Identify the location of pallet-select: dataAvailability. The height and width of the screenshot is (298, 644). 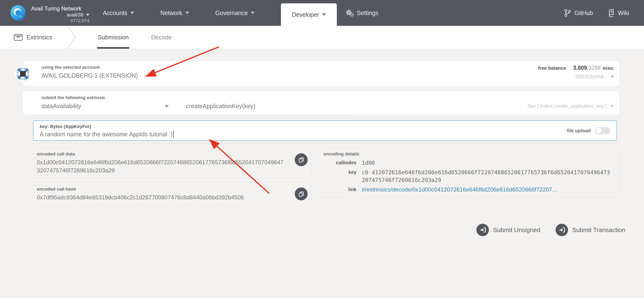
(105, 106).